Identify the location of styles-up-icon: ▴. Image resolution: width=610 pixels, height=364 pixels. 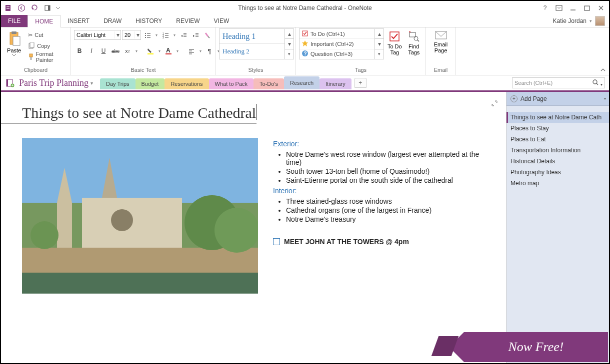
(289, 34).